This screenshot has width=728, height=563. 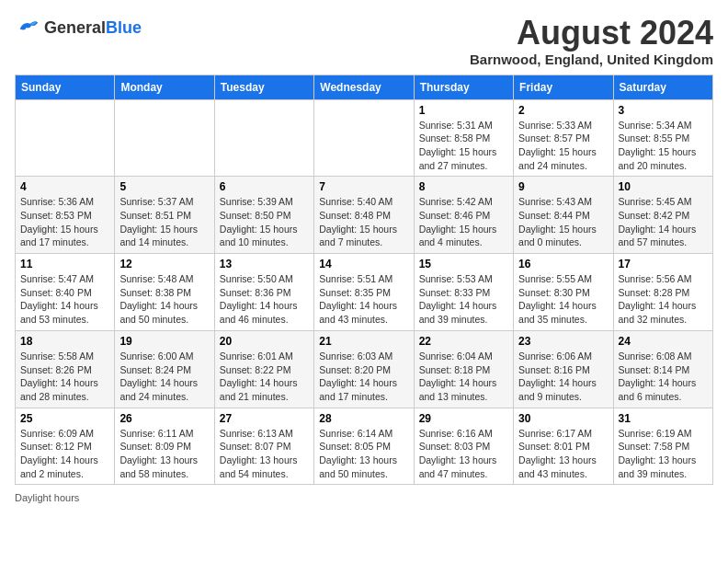 I want to click on calendar-cell: 21Sunrise: 6:03 AM Sunset: 8:20 PM Dayli…, so click(x=364, y=369).